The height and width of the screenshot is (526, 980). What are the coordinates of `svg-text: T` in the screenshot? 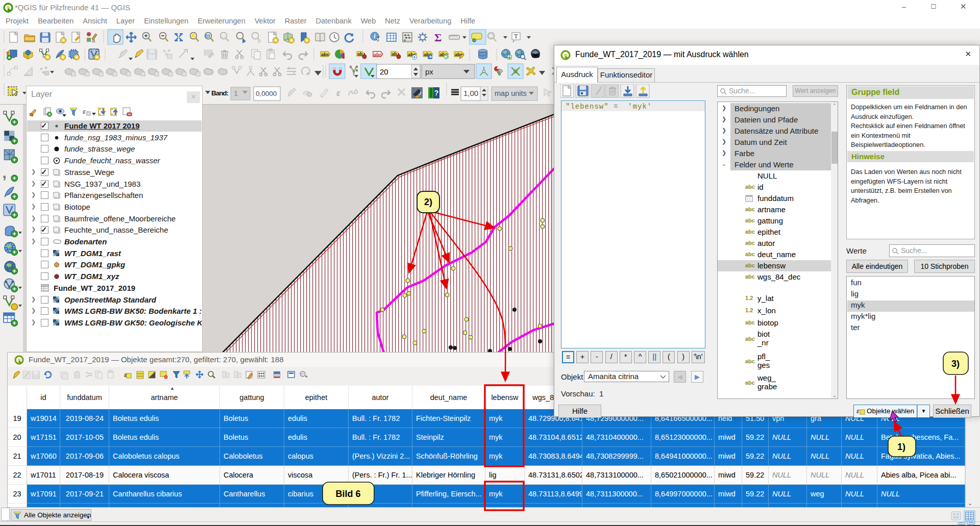 It's located at (516, 36).